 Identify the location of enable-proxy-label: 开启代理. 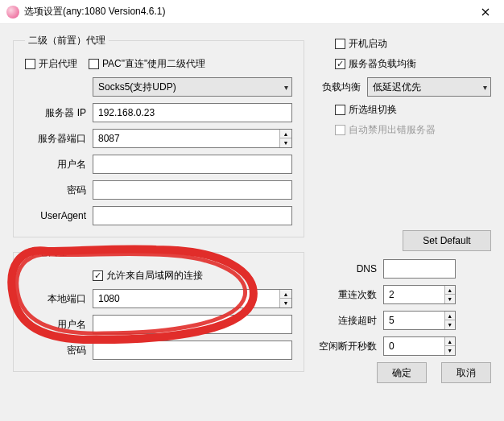
(58, 64).